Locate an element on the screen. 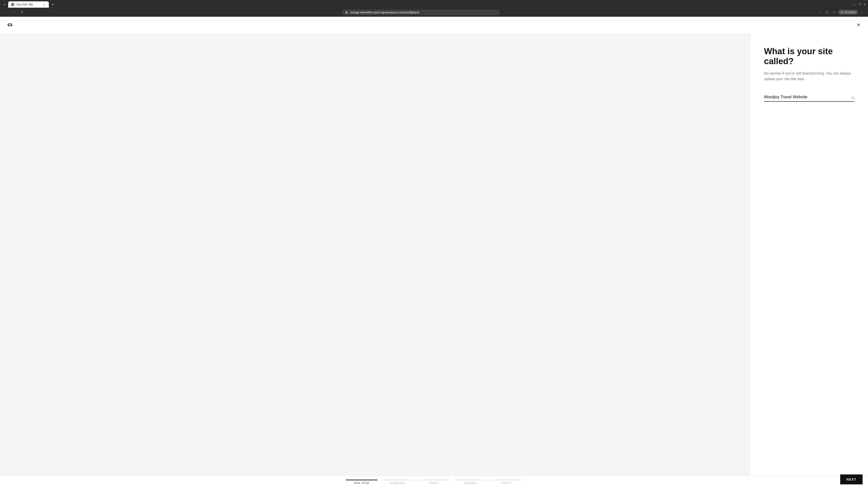 This screenshot has height=488, width=868. step-site-title-label: SITE TITLE is located at coordinates (362, 483).